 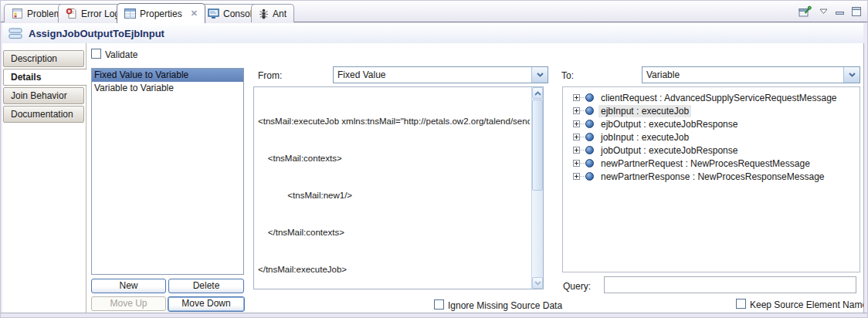 I want to click on minimize-icon, so click(x=840, y=12).